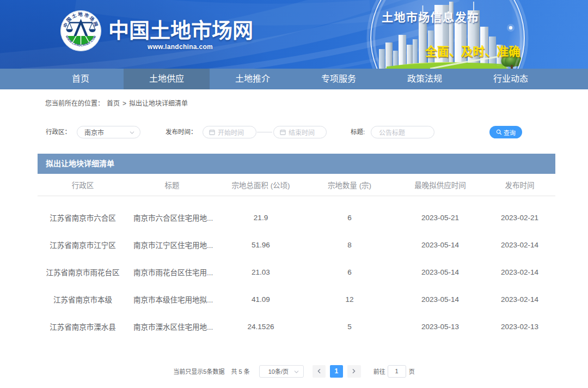 The height and width of the screenshot is (388, 588). I want to click on prev-page-button, so click(319, 372).